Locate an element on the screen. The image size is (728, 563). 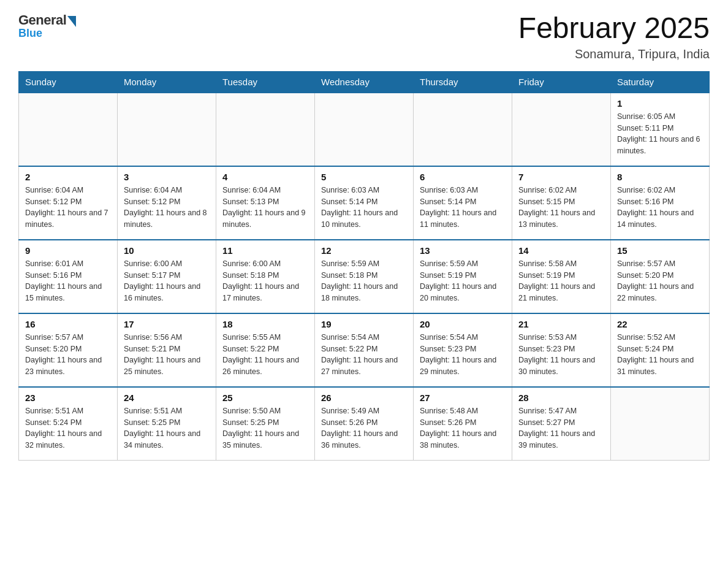
day-info: Sunrise: 6:04 AMSunset: 5:13 PMDaylight:… is located at coordinates (265, 207).